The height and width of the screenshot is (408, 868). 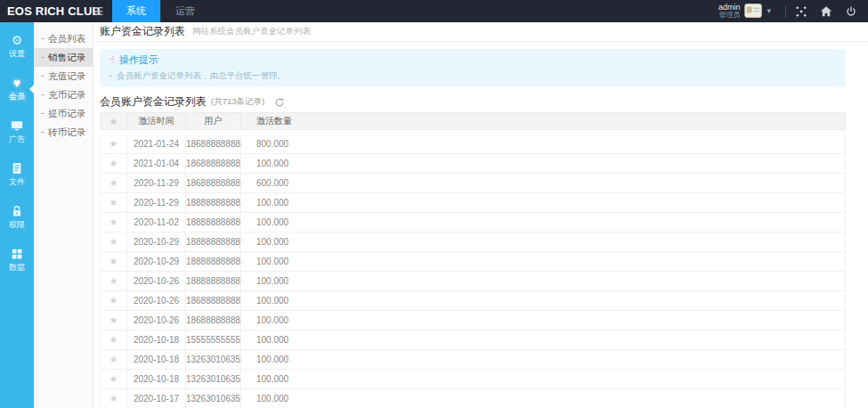 What do you see at coordinates (63, 77) in the screenshot?
I see `menu-item-recharge-records: 充值记录` at bounding box center [63, 77].